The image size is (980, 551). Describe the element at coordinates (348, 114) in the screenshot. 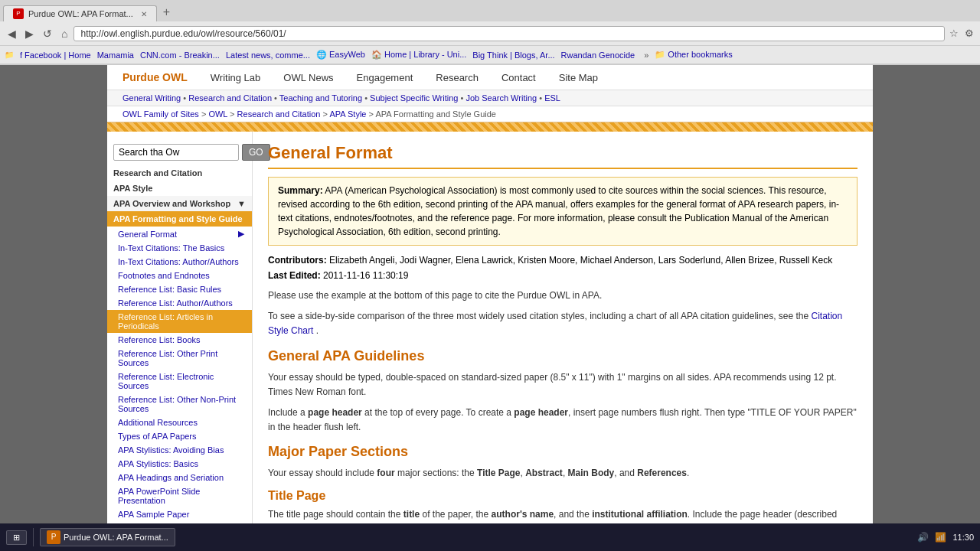

I see `breadcrumb-apa-style: APA Style` at that location.